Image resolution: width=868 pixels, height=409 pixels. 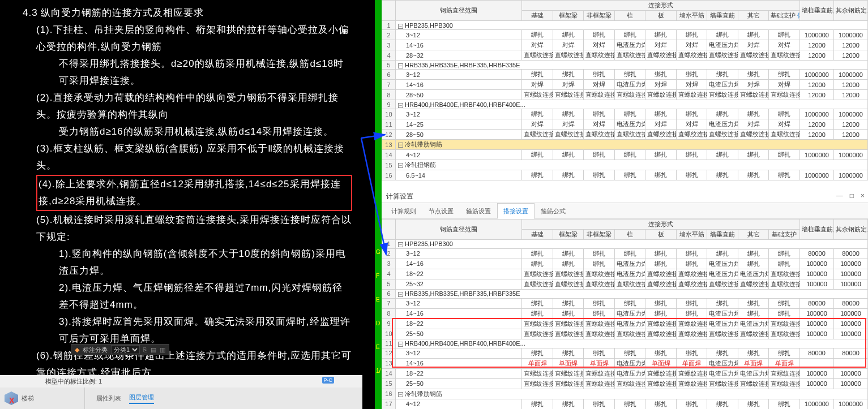 What do you see at coordinates (516, 211) in the screenshot?
I see `tab-3: 搭接设置` at bounding box center [516, 211].